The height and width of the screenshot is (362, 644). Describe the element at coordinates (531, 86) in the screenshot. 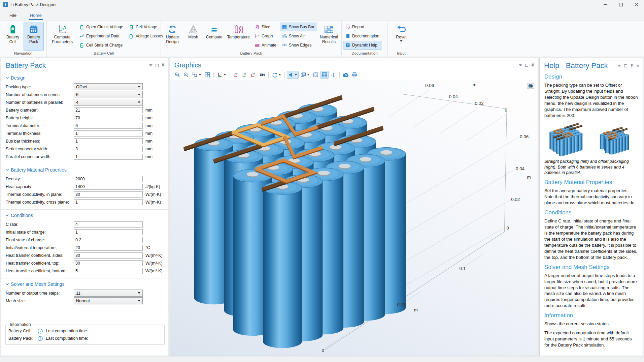

I see `view-navigation-icon` at that location.